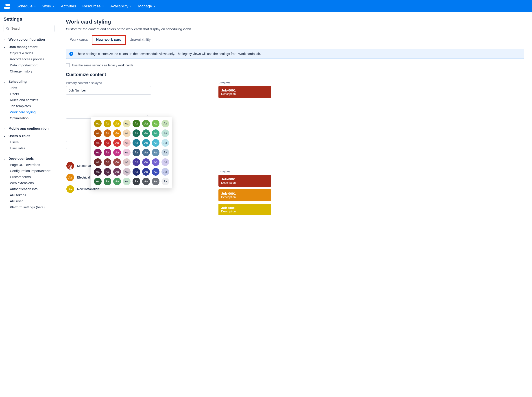  Describe the element at coordinates (32, 53) in the screenshot. I see `sidebar-item: Objects & fields` at that location.